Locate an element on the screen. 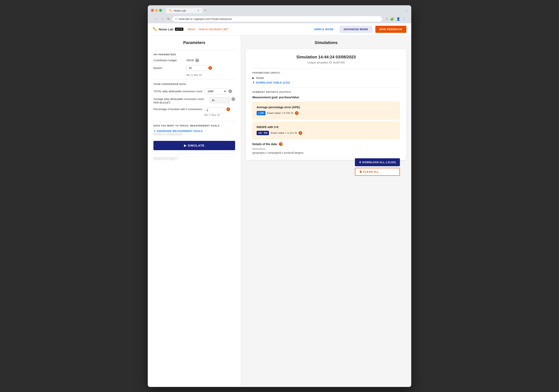 The width and height of the screenshot is (559, 392). dimensions-value: geography x campaignId x productCategory is located at coordinates (326, 153).